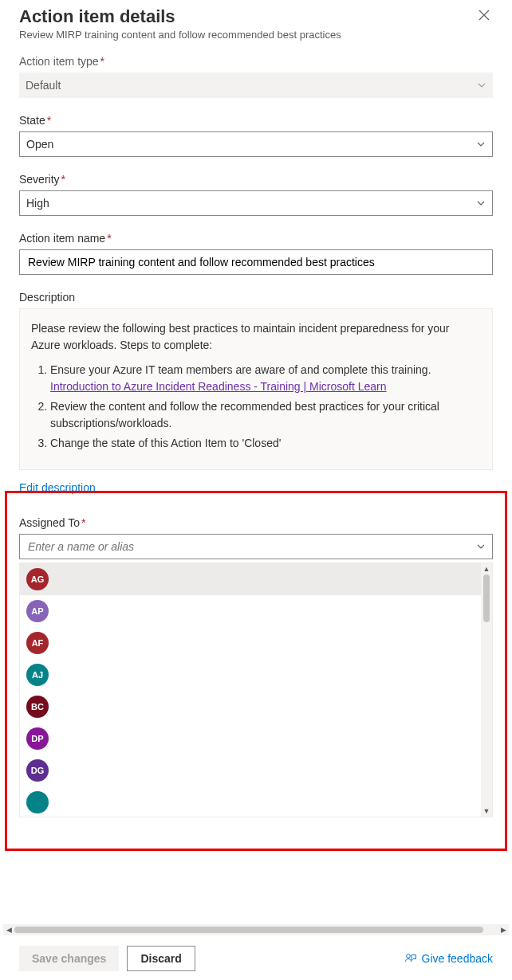 The height and width of the screenshot is (980, 512). Describe the element at coordinates (250, 643) in the screenshot. I see `person-option: AF` at that location.